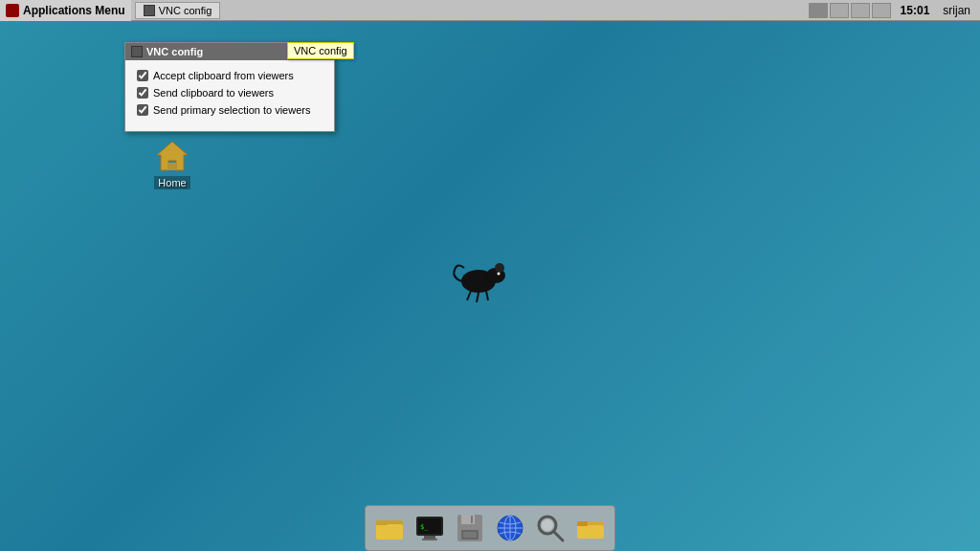 This screenshot has height=551, width=980. What do you see at coordinates (178, 11) in the screenshot?
I see `taskbar-window-vnc: VNC config` at bounding box center [178, 11].